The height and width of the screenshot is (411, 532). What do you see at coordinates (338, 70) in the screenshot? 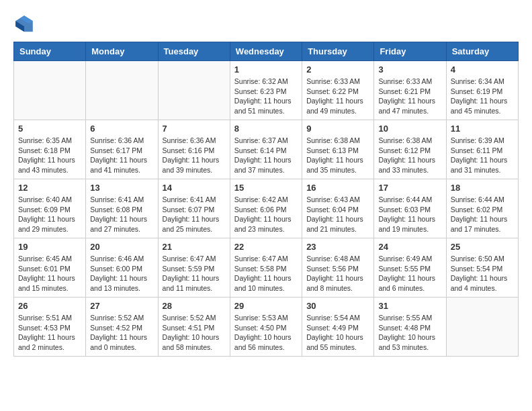
I see `day-number: 2` at bounding box center [338, 70].